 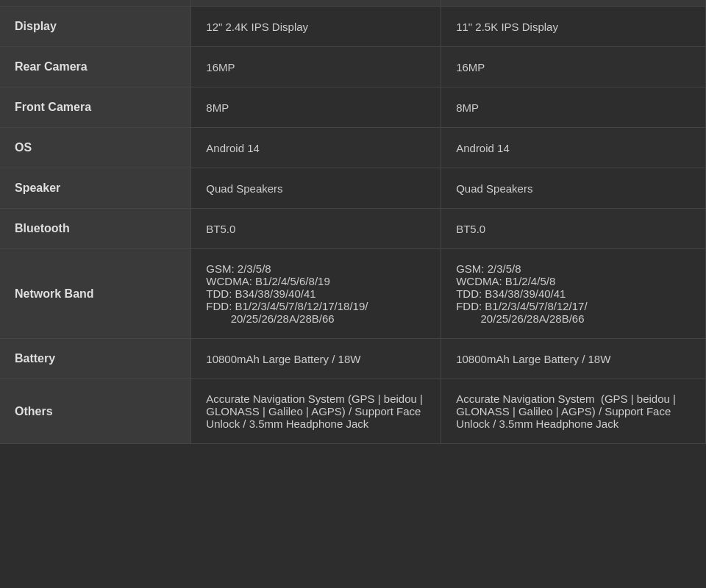 I want to click on value2-network-band: GSM: 2/3/5/8 WCDMA: B1/2/4/5/8 TDD: B34/…, so click(x=574, y=294).